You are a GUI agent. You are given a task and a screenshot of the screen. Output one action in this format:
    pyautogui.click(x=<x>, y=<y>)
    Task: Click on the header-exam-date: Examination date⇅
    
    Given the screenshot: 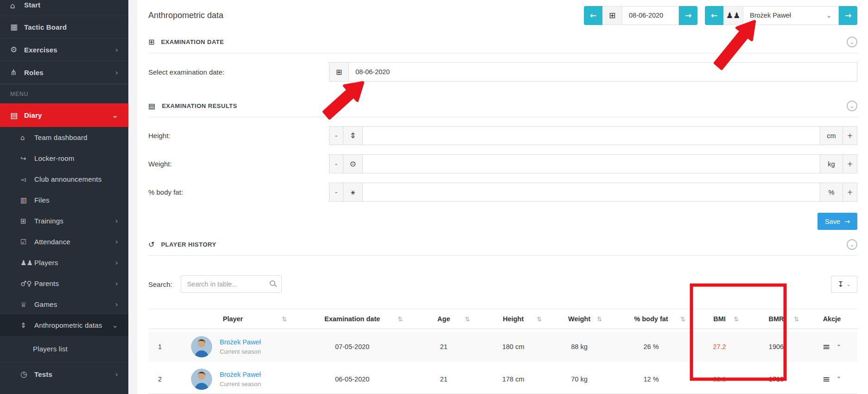 What is the action you would take?
    pyautogui.click(x=352, y=319)
    